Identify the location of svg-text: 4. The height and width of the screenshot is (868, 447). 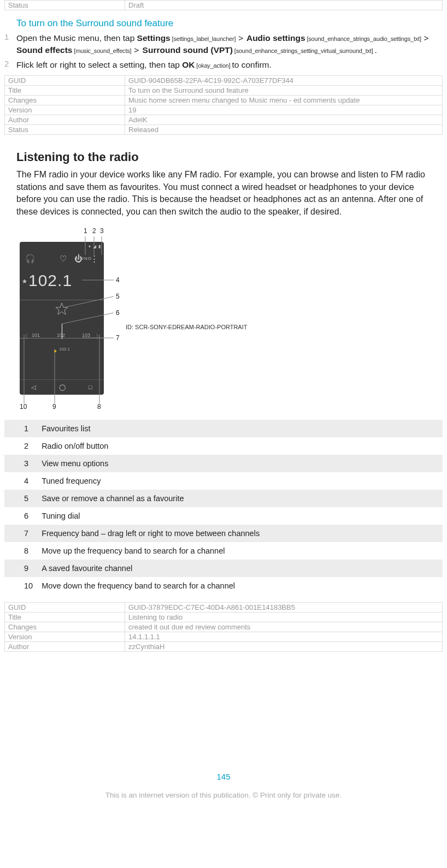
(118, 280).